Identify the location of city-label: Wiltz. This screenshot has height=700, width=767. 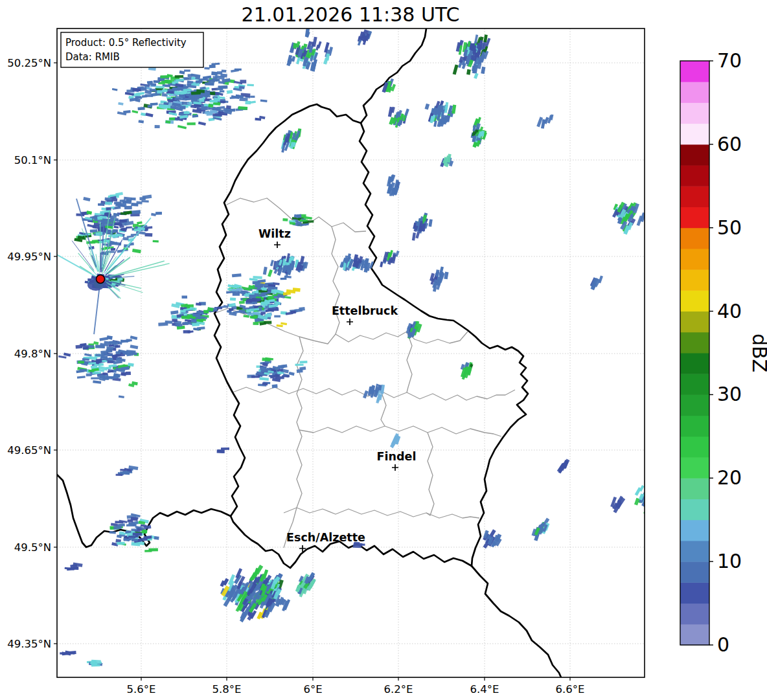
(275, 234).